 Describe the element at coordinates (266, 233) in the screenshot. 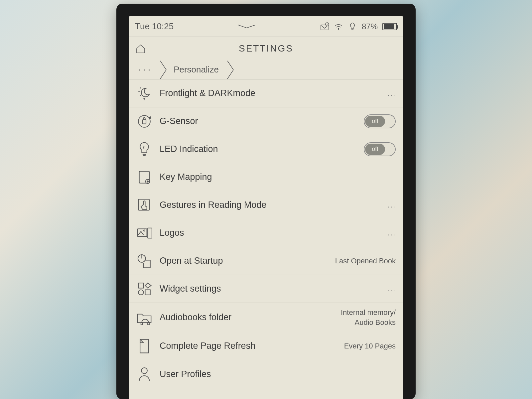

I see `row-logos: Logos ...` at that location.